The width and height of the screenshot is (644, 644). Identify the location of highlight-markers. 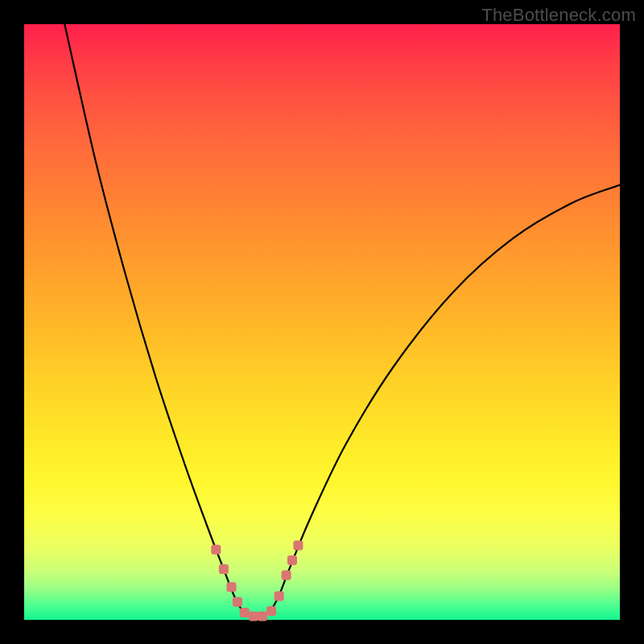
(257, 581).